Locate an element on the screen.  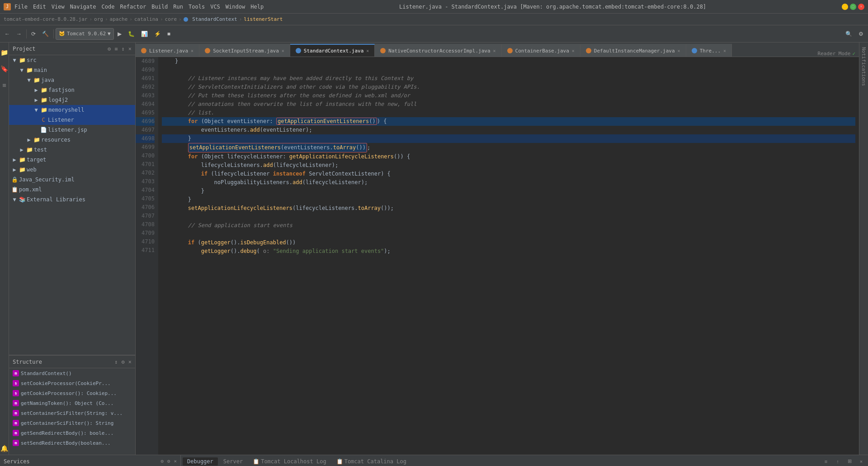
structure-icon: ≡ is located at coordinates (4, 85).